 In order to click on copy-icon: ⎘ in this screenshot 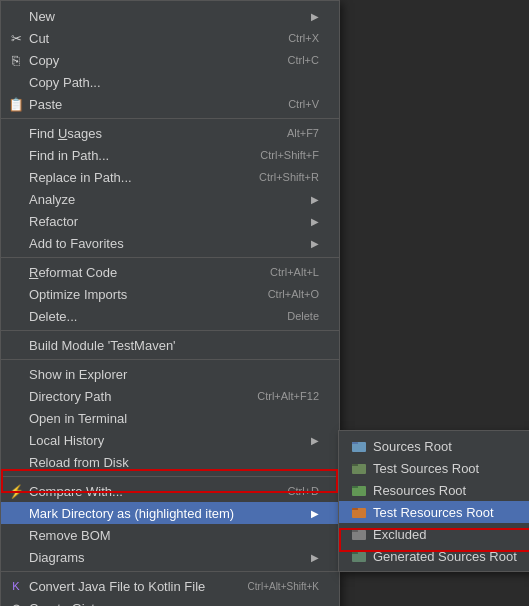, I will do `click(16, 60)`.